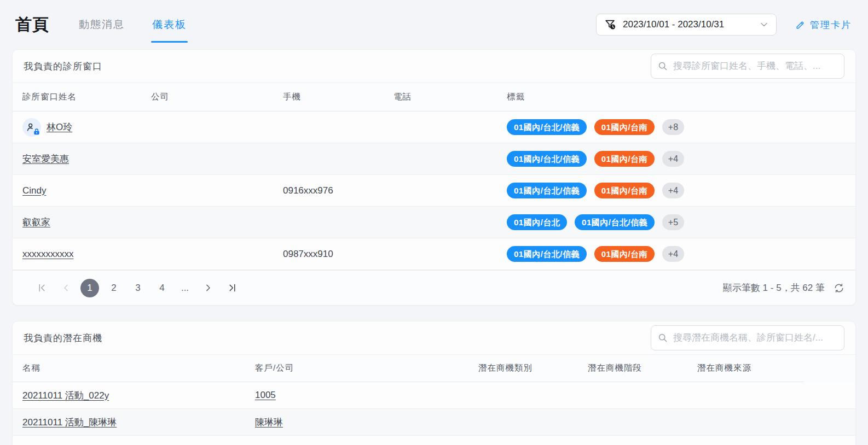 The image size is (868, 445). Describe the element at coordinates (748, 338) in the screenshot. I see `opportunities-search-input` at that location.